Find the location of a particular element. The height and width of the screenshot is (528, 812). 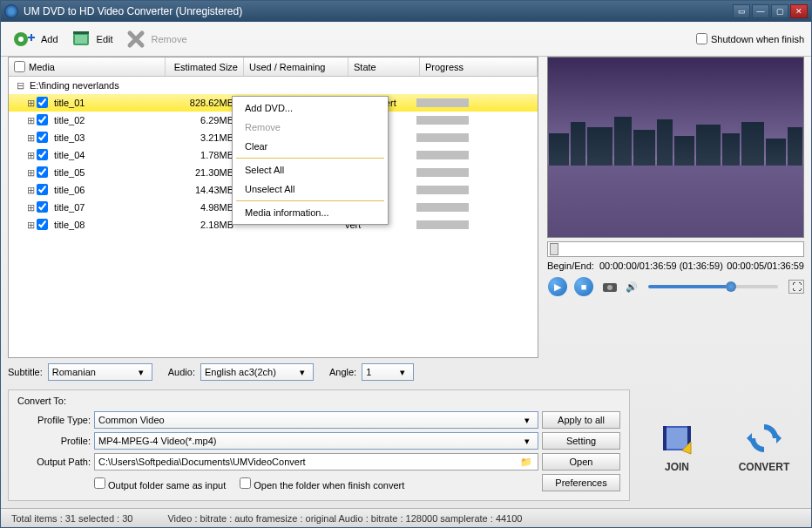

row-title: title_08 is located at coordinates (106, 225).